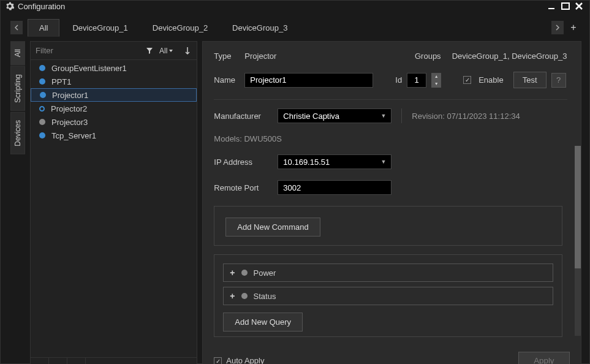 Image resolution: width=590 pixels, height=364 pixels. What do you see at coordinates (335, 188) in the screenshot?
I see `port-input` at bounding box center [335, 188].